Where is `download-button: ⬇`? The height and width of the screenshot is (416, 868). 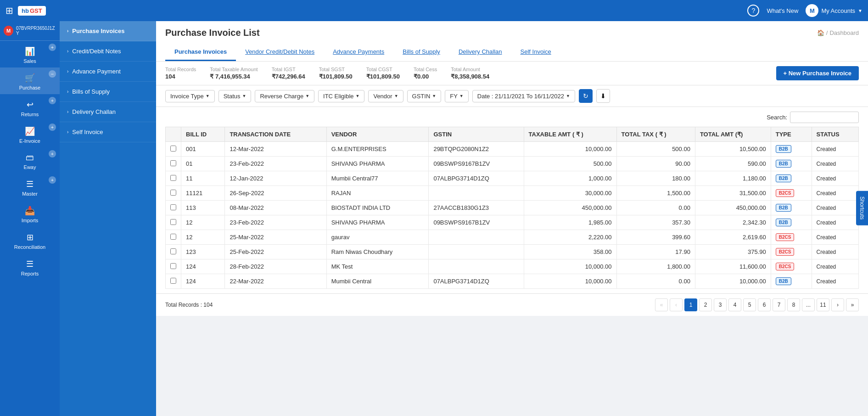
download-button: ⬇ is located at coordinates (603, 96).